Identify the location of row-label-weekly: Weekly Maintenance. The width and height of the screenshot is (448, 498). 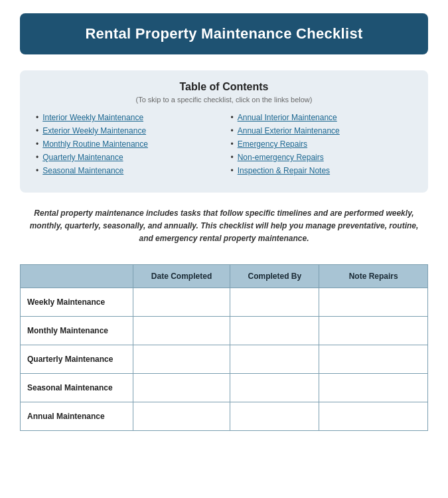
(77, 301).